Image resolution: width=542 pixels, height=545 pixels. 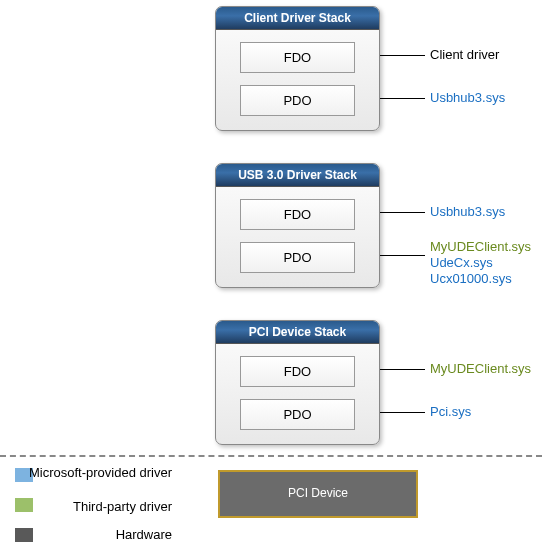 I want to click on label-ucx01000: Ucx01000.sys, so click(x=471, y=278).